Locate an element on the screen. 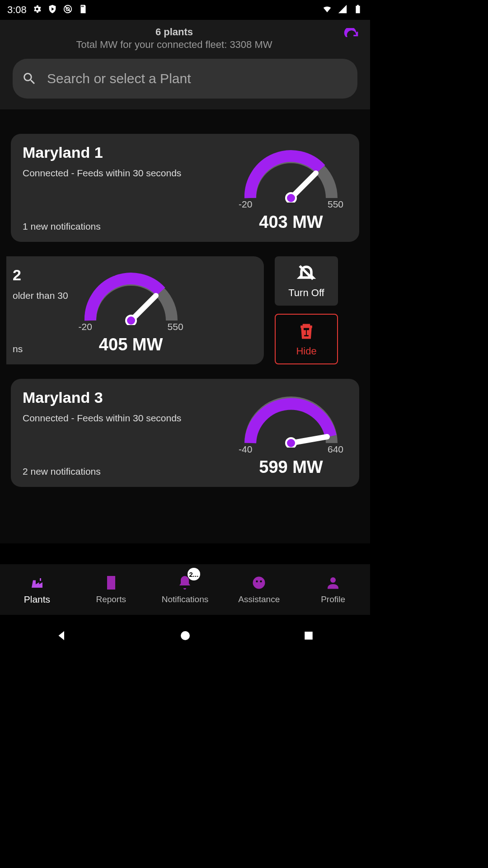 The width and height of the screenshot is (488, 868). plant-card: Maryland 3 Connected - Feeds within 30 s… is located at coordinates (185, 433).